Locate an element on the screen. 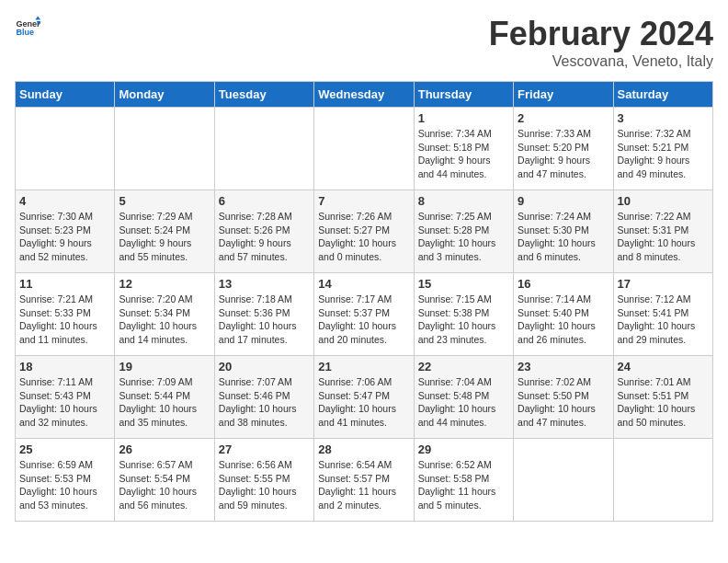 This screenshot has height=563, width=728. day-info: Sunrise: 7:30 AM Sunset: 5:23 PM Dayligh… is located at coordinates (64, 237).